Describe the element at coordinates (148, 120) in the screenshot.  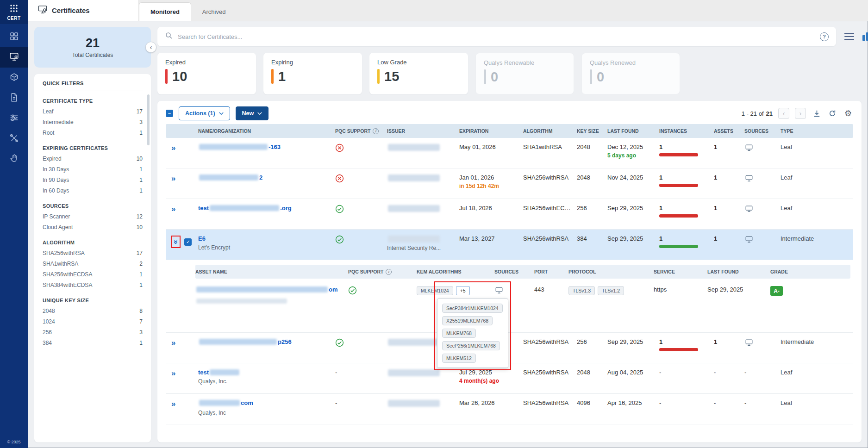
I see `scrollbar` at that location.